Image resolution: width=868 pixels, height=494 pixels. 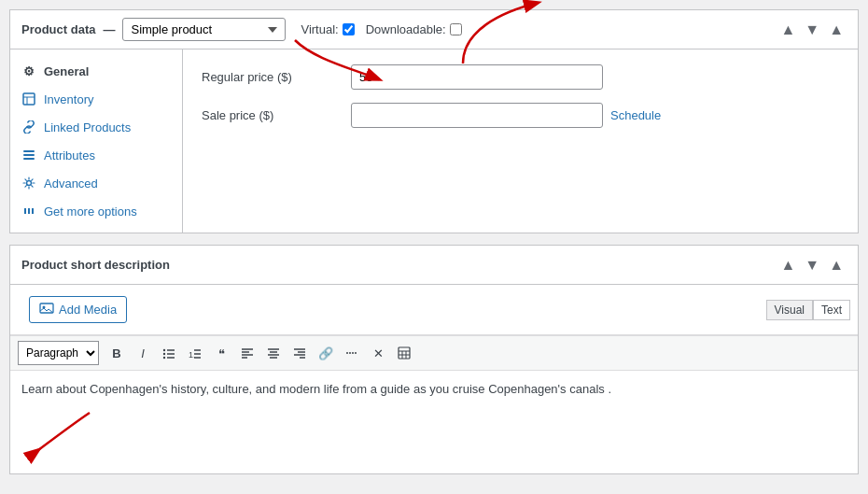 What do you see at coordinates (29, 183) in the screenshot?
I see `advanced-icon` at bounding box center [29, 183].